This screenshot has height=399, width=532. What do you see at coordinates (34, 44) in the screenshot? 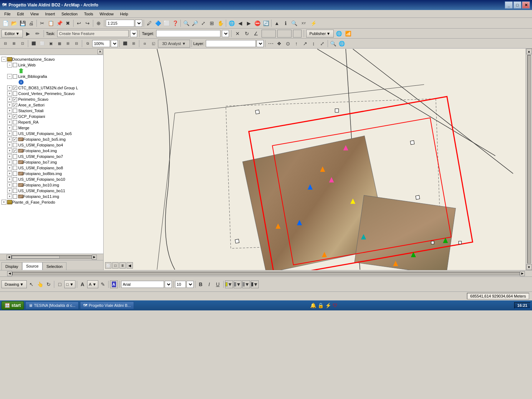
I see `a2-btn1: ⬛` at bounding box center [34, 44].